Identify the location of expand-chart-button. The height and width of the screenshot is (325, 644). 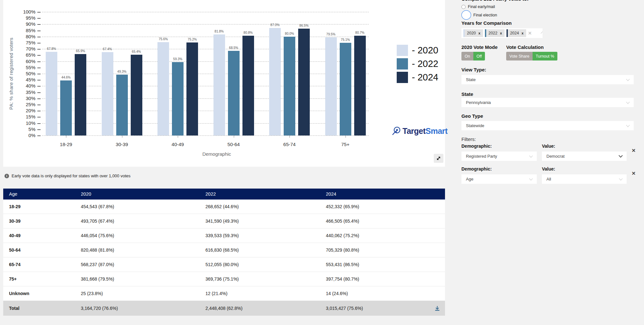
(439, 158).